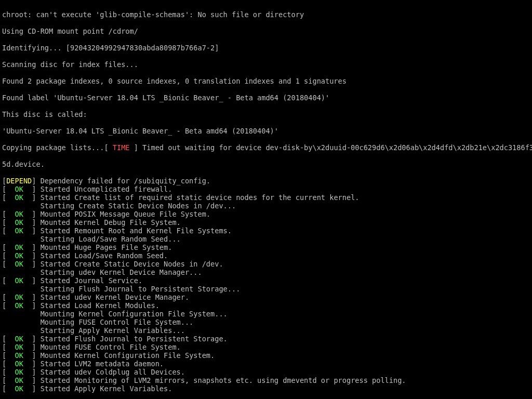  What do you see at coordinates (267, 364) in the screenshot?
I see `systemd-line: [ OK ] Started LVM2 metadata daemon.` at bounding box center [267, 364].